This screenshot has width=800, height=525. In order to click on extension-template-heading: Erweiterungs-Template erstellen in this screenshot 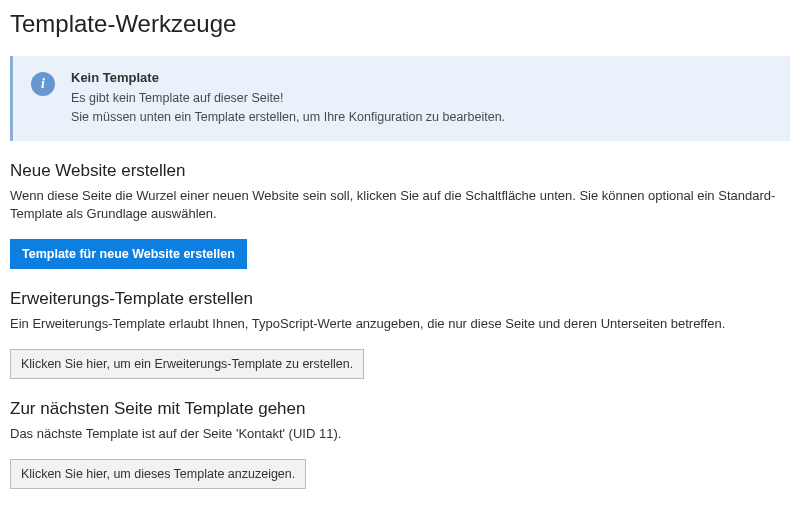, I will do `click(400, 299)`.